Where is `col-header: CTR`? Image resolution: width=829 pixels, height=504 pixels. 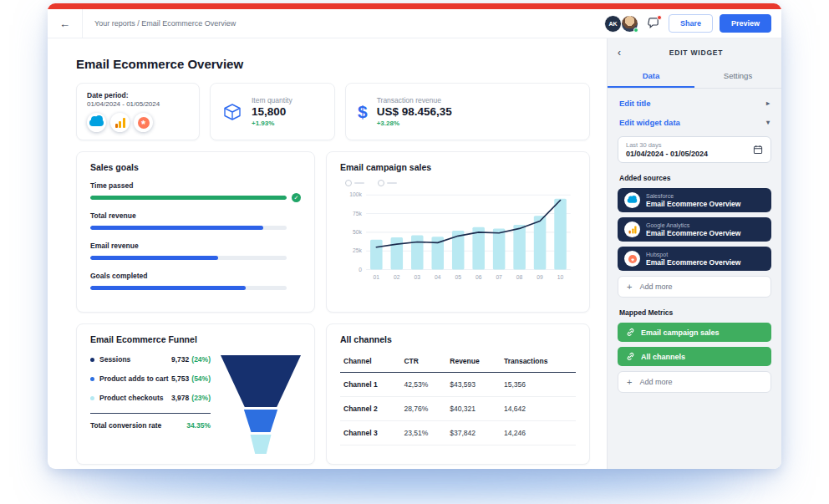 col-header: CTR is located at coordinates (423, 363).